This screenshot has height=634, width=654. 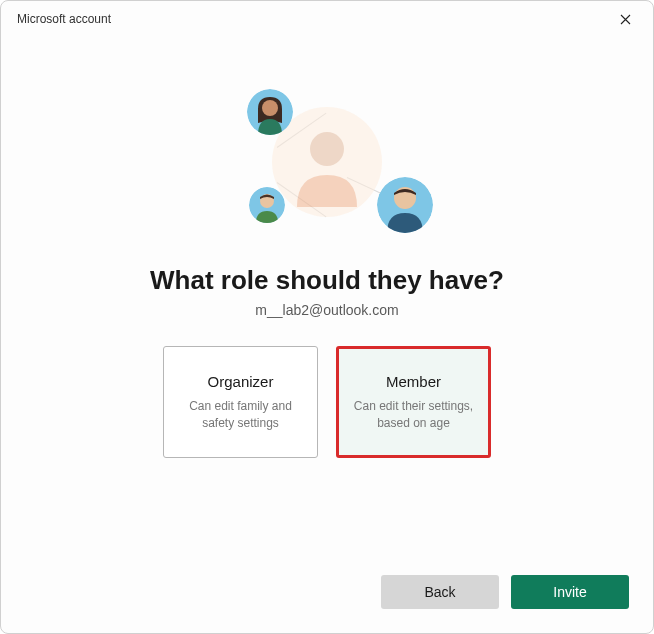 What do you see at coordinates (327, 596) in the screenshot?
I see `footer: Back Invite` at bounding box center [327, 596].